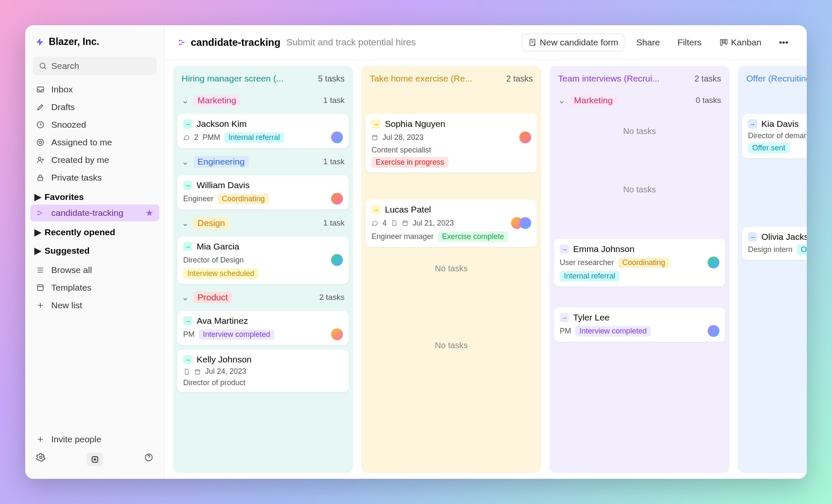  What do you see at coordinates (95, 439) in the screenshot?
I see `nav-invite: Invite people` at bounding box center [95, 439].